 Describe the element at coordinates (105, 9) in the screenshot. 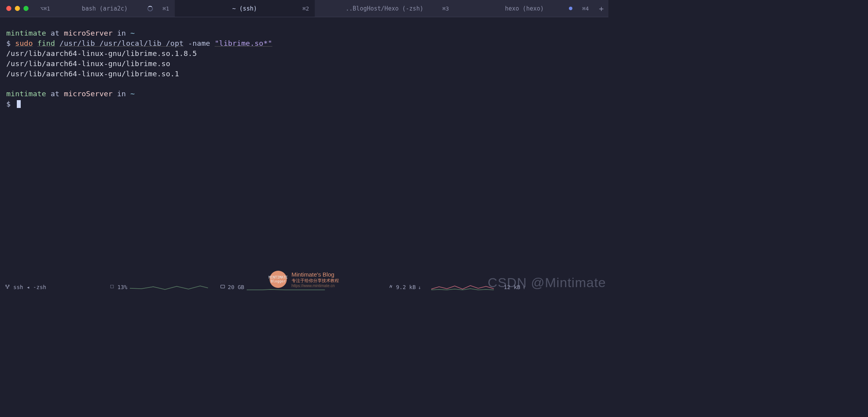

I see `tab-title: bash (aria2c)` at that location.